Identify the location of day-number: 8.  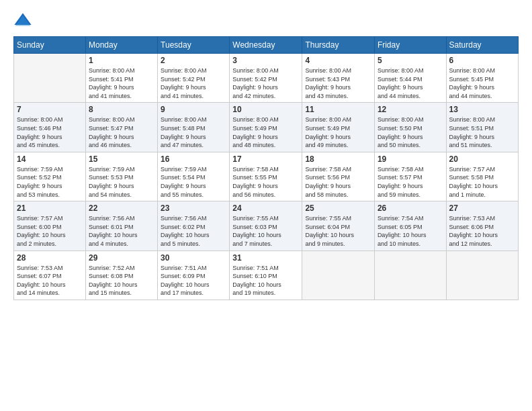
(122, 109).